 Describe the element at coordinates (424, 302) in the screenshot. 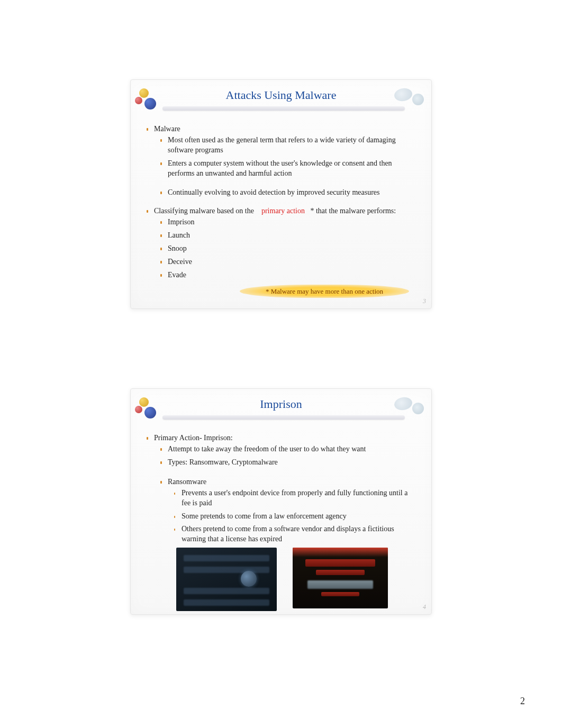

I see `slide-number: 3` at that location.